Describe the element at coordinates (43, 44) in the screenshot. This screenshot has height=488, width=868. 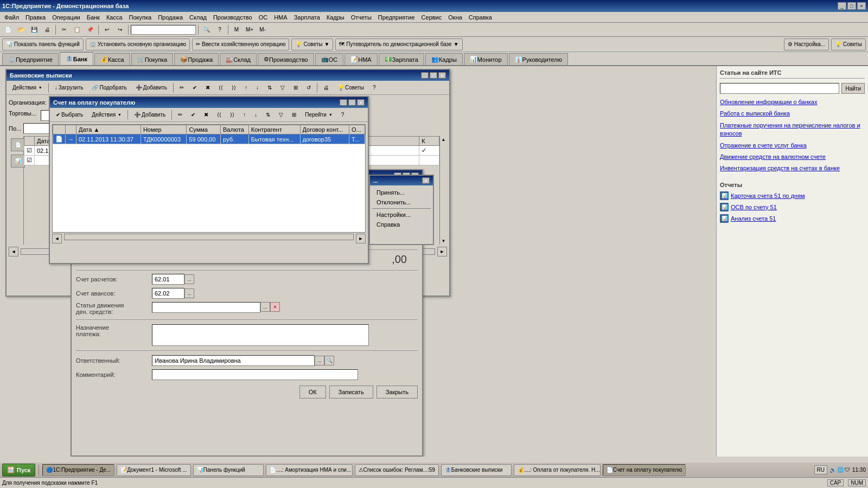
I see `ql-panel: 📊 Показать панель функций` at that location.